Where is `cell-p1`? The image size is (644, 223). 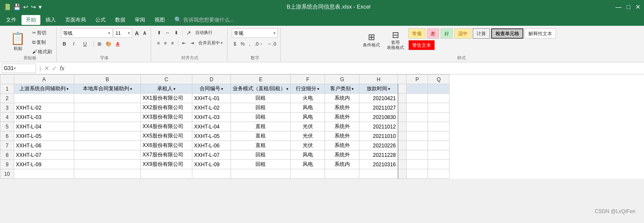
cell-p1 is located at coordinates (417, 89).